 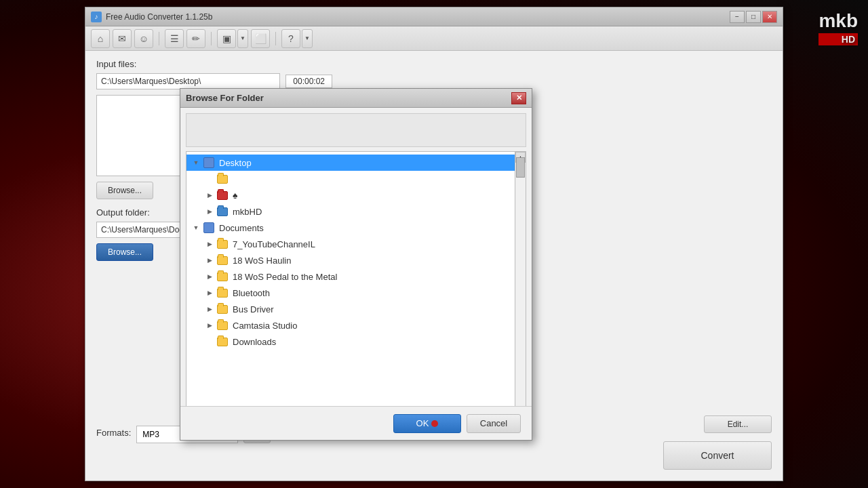 I want to click on tree-item-downloads: Downloads, so click(x=351, y=342).